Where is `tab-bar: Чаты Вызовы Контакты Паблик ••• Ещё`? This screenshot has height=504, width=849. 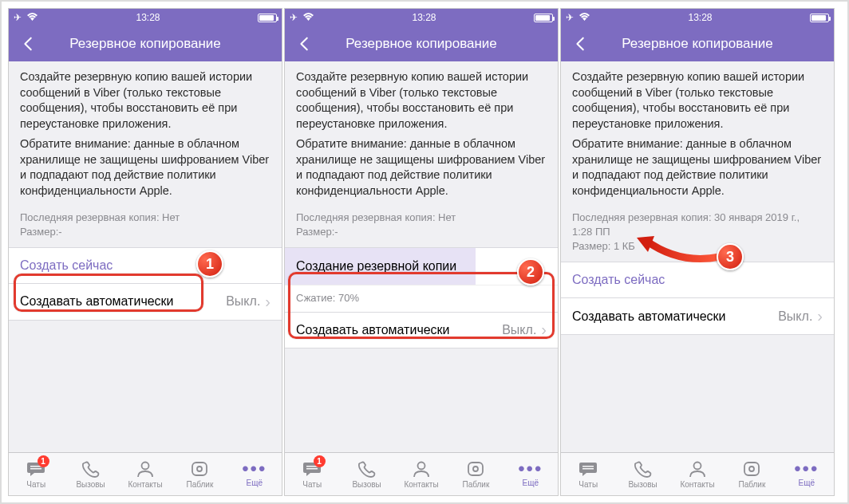 tab-bar: Чаты Вызовы Контакты Паблик ••• Ещё is located at coordinates (697, 474).